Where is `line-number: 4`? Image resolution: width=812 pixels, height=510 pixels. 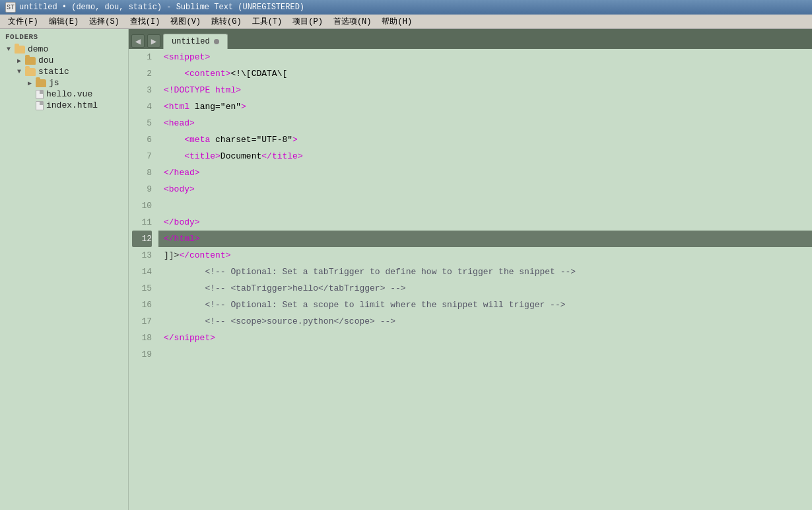
line-number: 4 is located at coordinates (142, 107).